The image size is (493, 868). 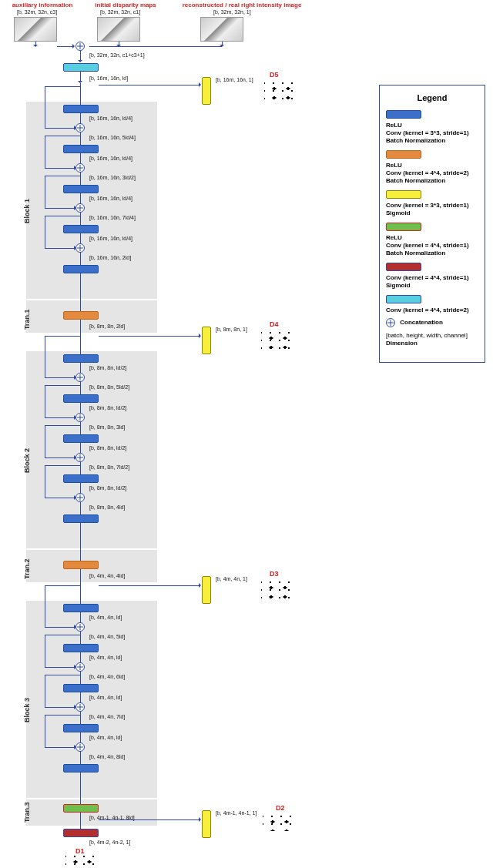 What do you see at coordinates (206, 824) in the screenshot?
I see `conv-yellow-d2` at bounding box center [206, 824].